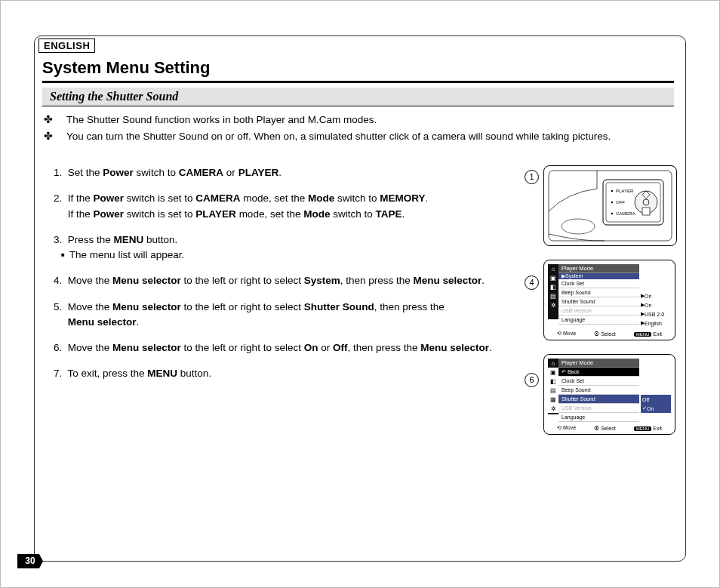  Describe the element at coordinates (599, 276) in the screenshot. I see `menu4-highlight: ▶System` at that location.